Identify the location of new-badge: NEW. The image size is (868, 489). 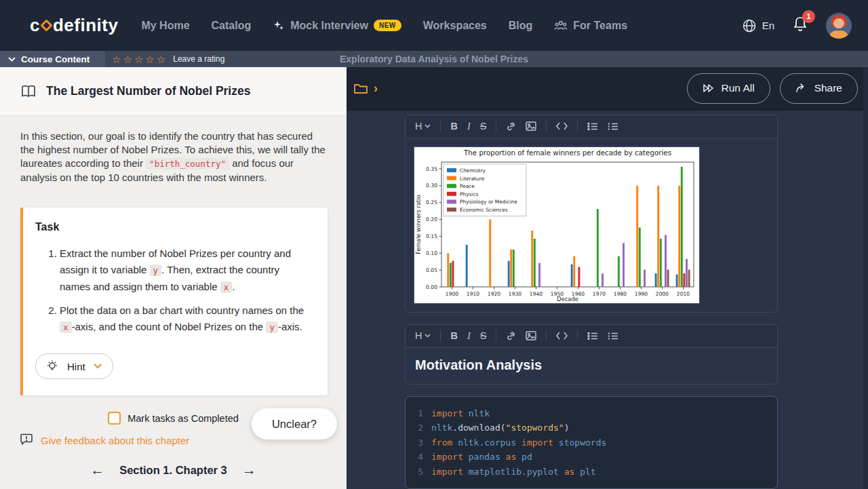
(388, 26).